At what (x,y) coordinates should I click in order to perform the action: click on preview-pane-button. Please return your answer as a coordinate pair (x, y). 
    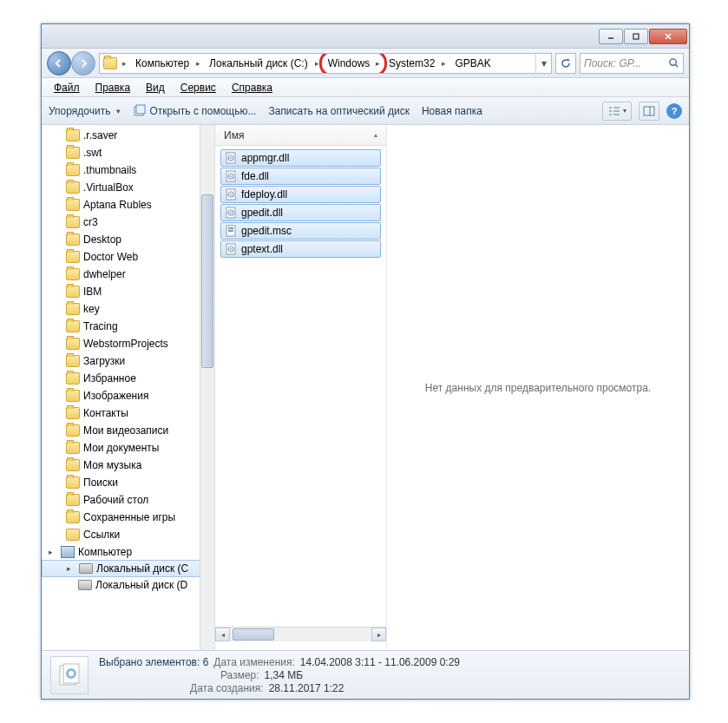
    Looking at the image, I should click on (649, 111).